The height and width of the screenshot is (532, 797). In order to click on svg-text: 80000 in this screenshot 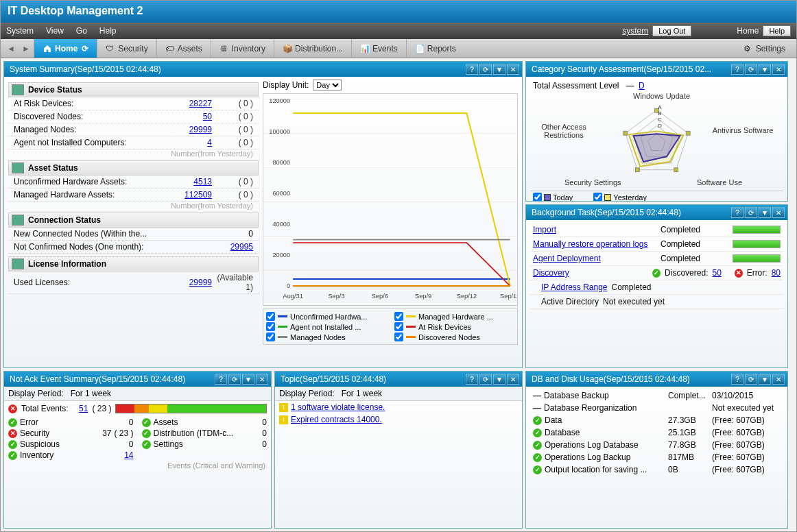, I will do `click(281, 162)`.